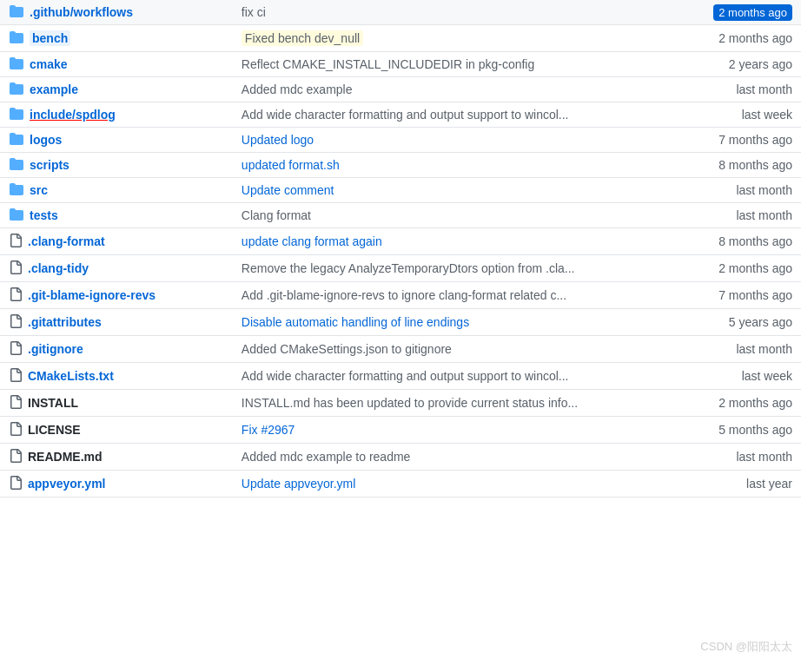 This screenshot has height=672, width=801. I want to click on name-cell: include/spdlog, so click(116, 115).